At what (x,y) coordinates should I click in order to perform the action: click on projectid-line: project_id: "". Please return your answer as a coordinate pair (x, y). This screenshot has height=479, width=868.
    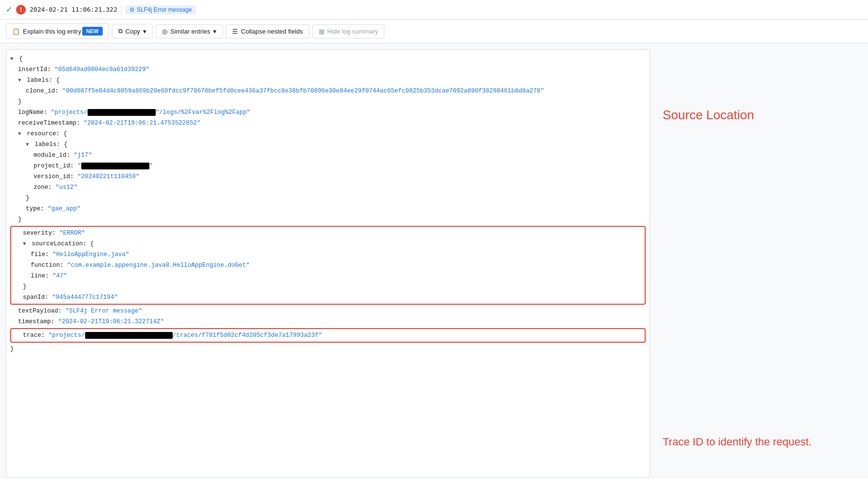
    Looking at the image, I should click on (328, 166).